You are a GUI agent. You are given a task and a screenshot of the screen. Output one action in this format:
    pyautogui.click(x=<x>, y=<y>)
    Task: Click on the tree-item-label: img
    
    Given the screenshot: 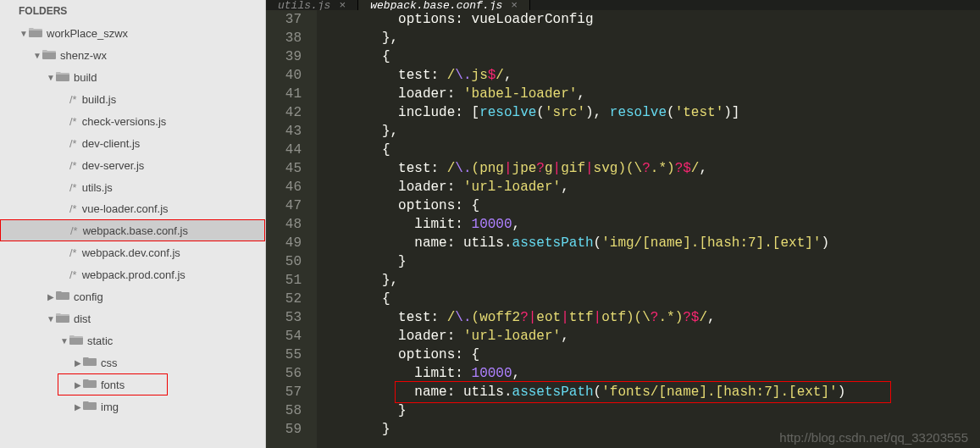 What is the action you would take?
    pyautogui.click(x=110, y=407)
    